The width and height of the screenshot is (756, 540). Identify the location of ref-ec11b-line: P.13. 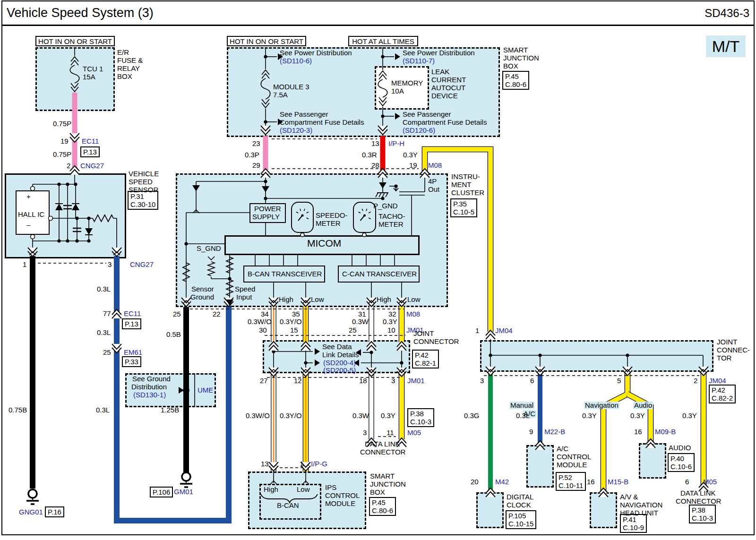
(131, 324).